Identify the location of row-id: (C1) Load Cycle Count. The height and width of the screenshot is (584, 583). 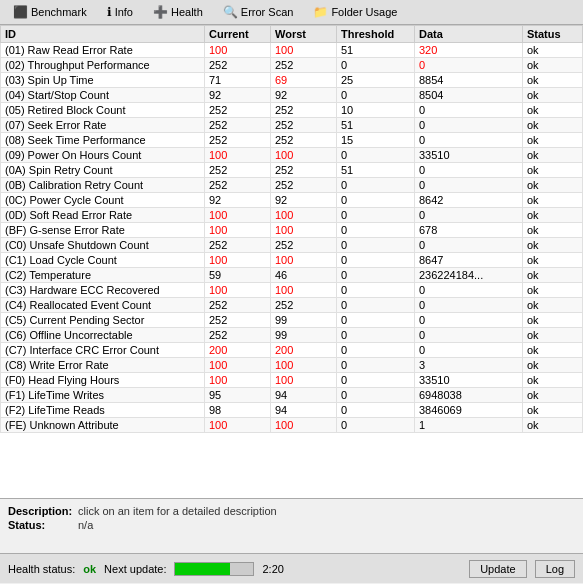
(103, 260).